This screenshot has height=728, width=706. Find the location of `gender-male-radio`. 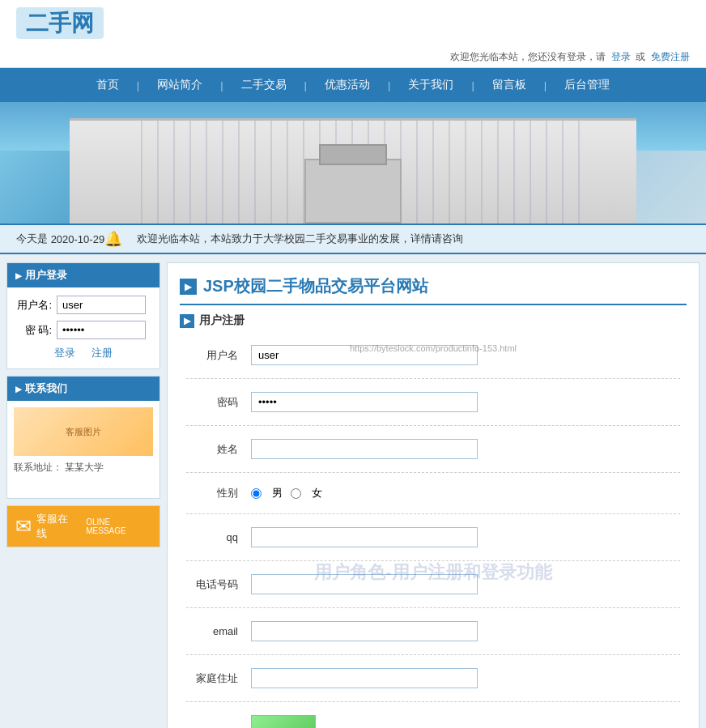

gender-male-radio is located at coordinates (256, 494).